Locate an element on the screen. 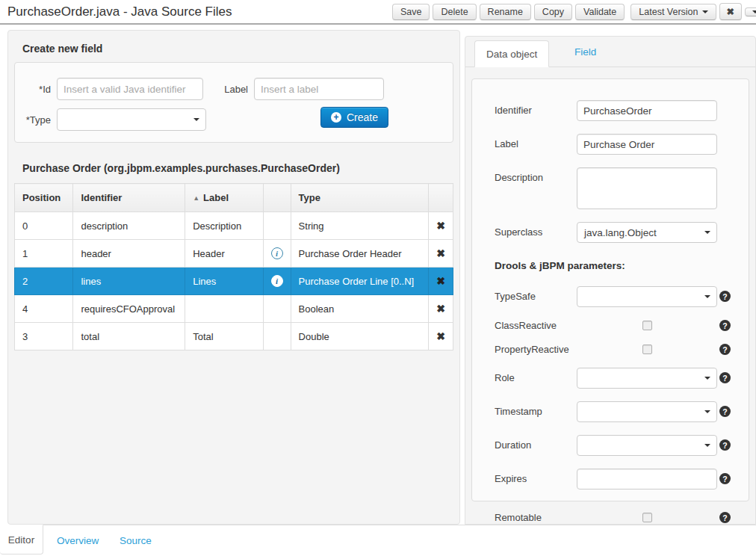  tab-data-object: Data object is located at coordinates (512, 54).